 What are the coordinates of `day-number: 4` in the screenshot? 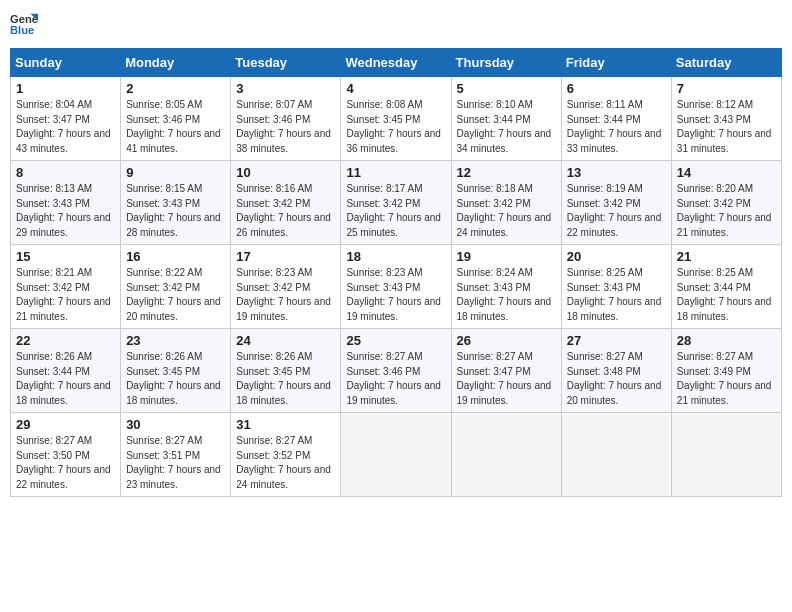 It's located at (396, 88).